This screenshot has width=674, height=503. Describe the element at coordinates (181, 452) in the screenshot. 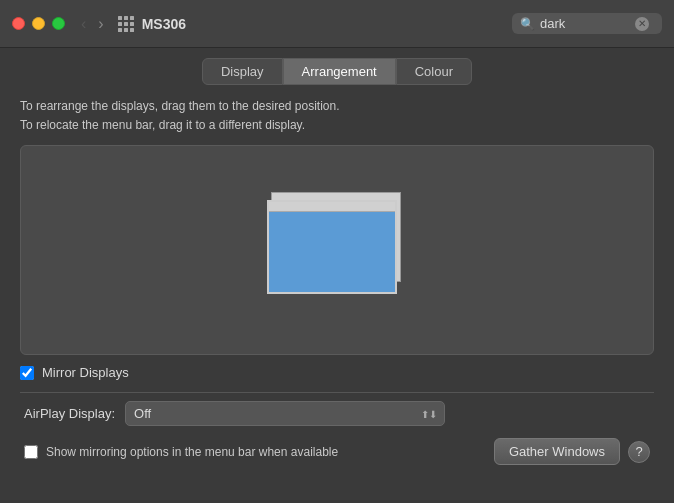

I see `show-options-row: Show mirroring options in the menu bar w…` at that location.